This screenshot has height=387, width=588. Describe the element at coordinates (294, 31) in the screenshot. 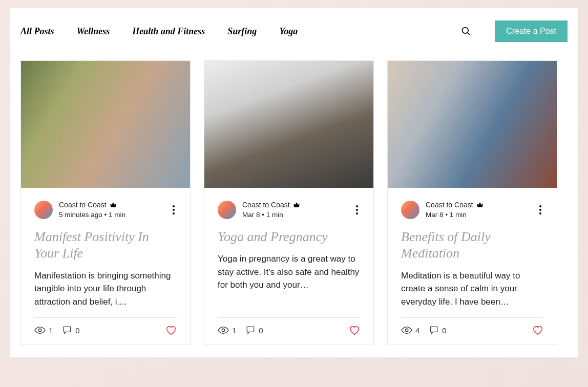

I see `topbar: All Posts Wellness Health and Fitness Su…` at that location.